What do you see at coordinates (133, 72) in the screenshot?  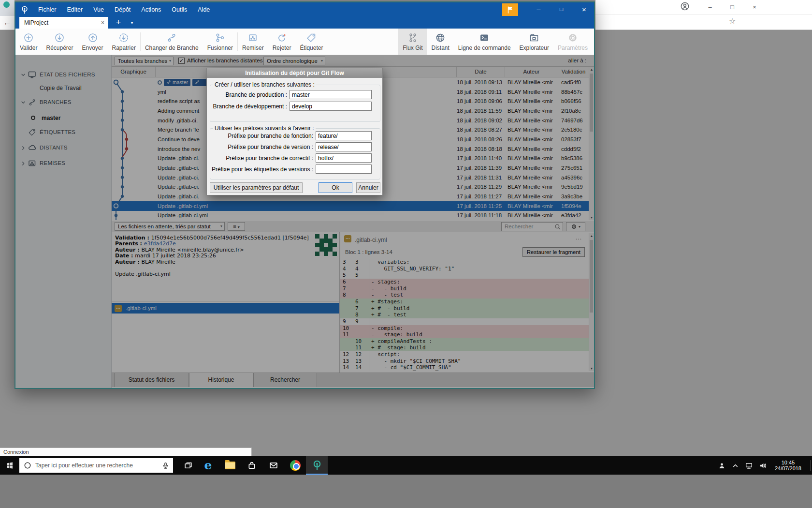 I see `column-header-graph: Graphique` at bounding box center [133, 72].